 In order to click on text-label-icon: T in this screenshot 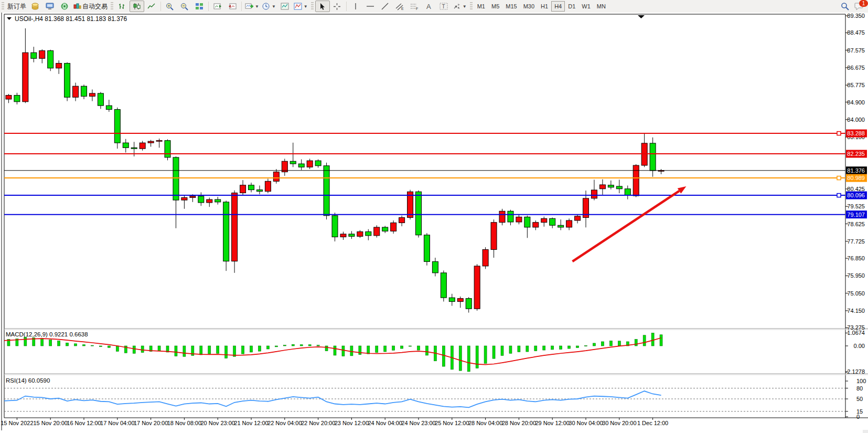, I will do `click(444, 6)`.